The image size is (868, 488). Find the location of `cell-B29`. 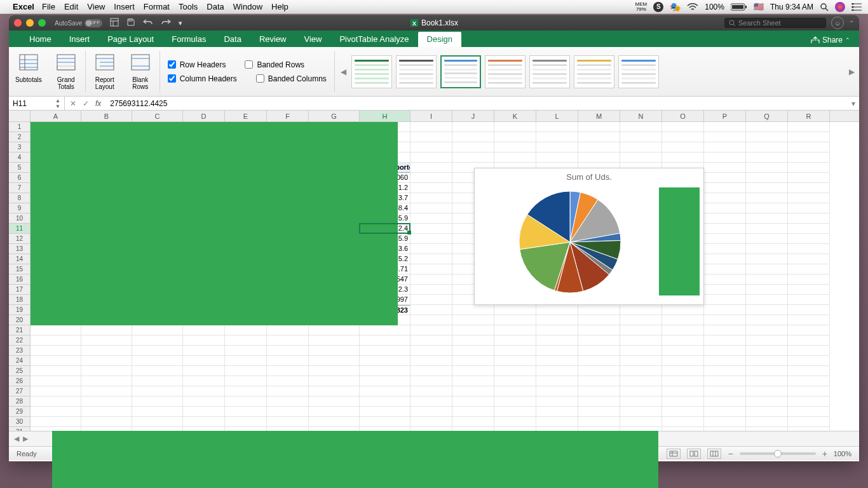

cell-B29 is located at coordinates (107, 412).